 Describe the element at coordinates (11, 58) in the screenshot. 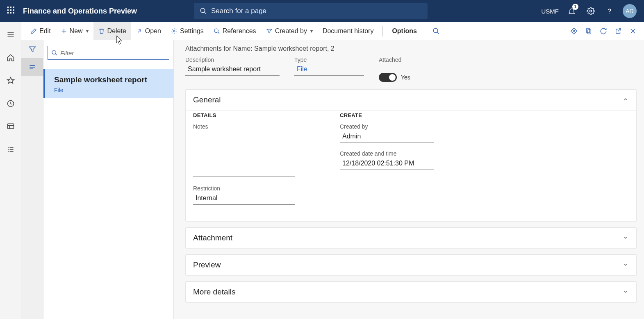

I see `rail-home-icon` at that location.